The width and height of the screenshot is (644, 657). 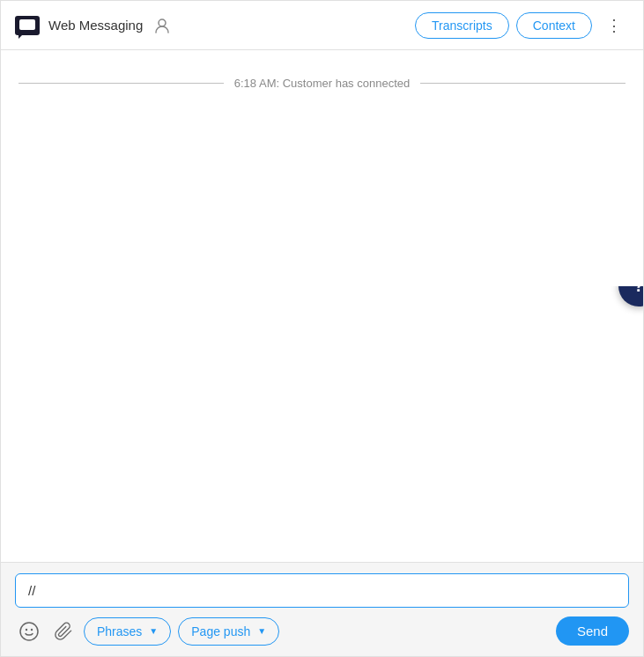 I want to click on attach-button, so click(x=63, y=631).